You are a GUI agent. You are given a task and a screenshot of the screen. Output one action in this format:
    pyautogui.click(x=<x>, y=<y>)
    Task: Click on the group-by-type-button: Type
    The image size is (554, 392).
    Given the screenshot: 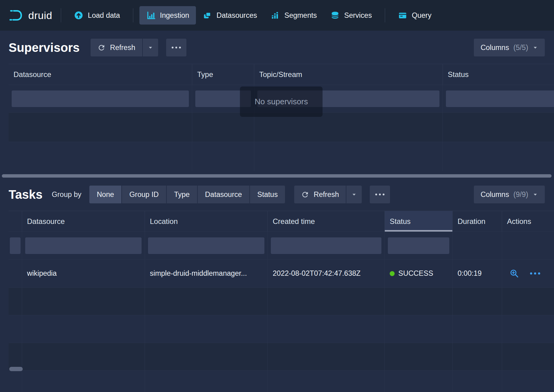 What is the action you would take?
    pyautogui.click(x=182, y=194)
    